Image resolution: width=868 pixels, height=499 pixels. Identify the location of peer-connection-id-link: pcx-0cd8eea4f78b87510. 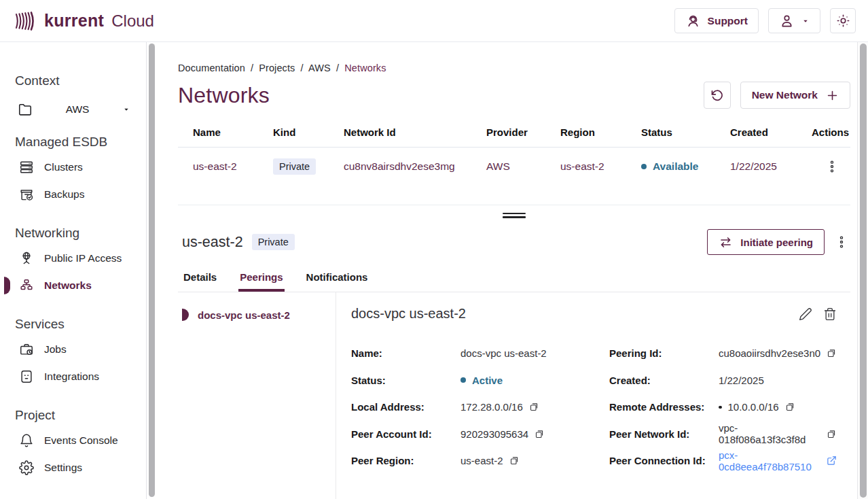
(770, 461).